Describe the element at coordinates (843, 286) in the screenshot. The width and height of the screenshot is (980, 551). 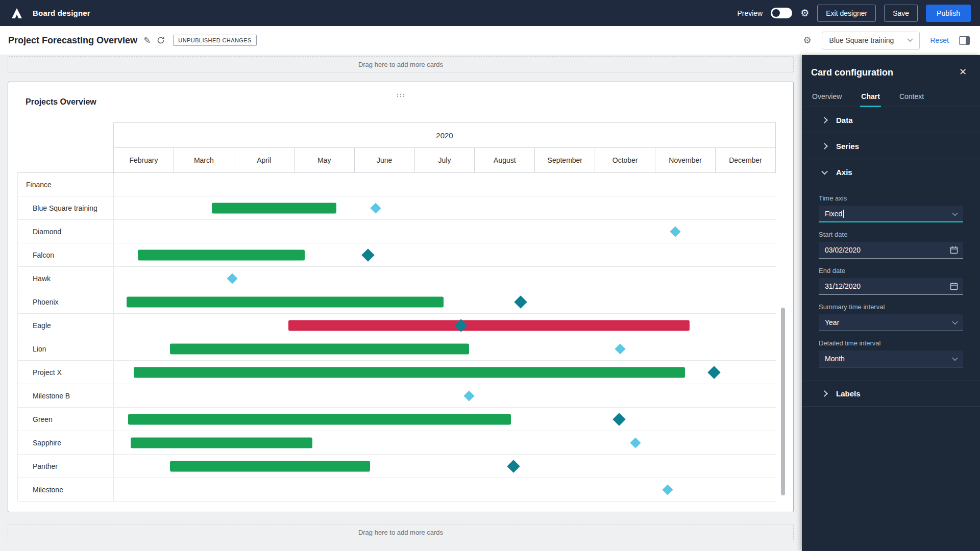
I see `end-date-value: 31/12/2020` at that location.